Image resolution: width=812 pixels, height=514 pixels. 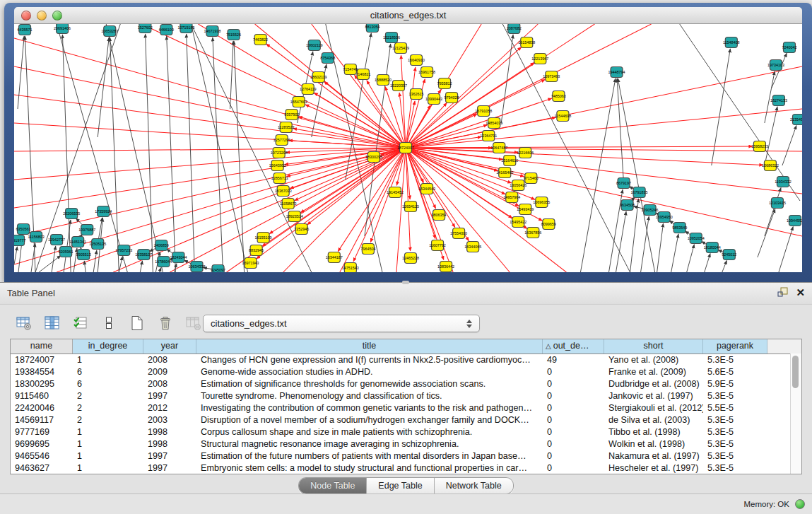 I want to click on graph-node-label: 9245012, so click(x=729, y=255).